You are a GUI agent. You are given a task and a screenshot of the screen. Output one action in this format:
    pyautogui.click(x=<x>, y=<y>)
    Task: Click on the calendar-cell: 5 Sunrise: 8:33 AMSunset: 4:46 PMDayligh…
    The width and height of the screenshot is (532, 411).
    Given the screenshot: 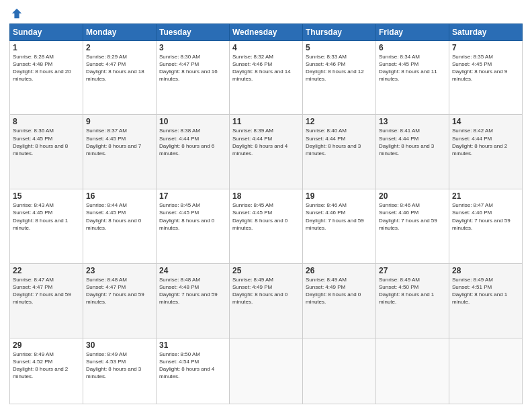 What is the action you would take?
    pyautogui.click(x=340, y=78)
    